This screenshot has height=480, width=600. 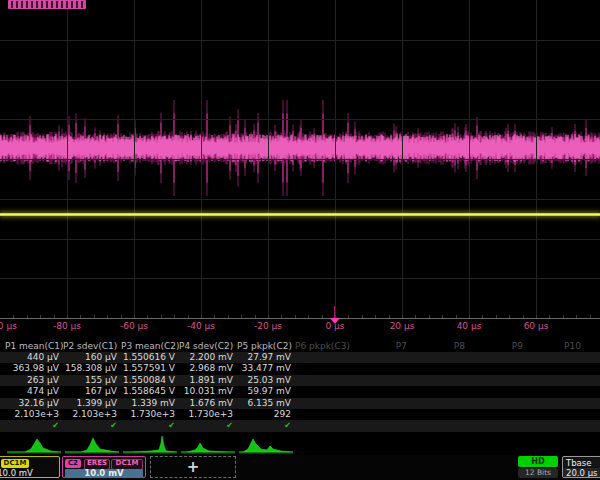 I want to click on channel-c2-descriptor: C2 ERES DC1M 10.0 mV, so click(x=104, y=467).